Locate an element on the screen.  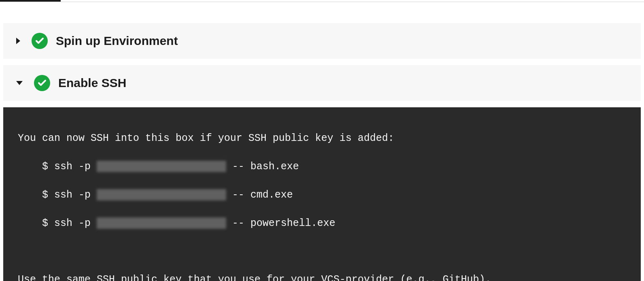
terminal-line: $ ssh -p -- bash.exe is located at coordinates (322, 167).